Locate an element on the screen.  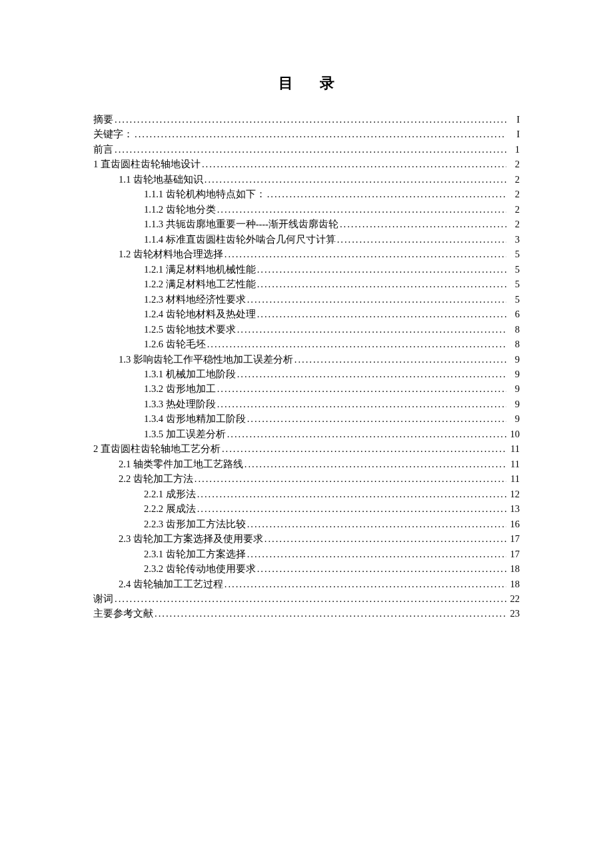
toc-entry: 1.2.3 材料地经济性要求5 is located at coordinates (306, 299).